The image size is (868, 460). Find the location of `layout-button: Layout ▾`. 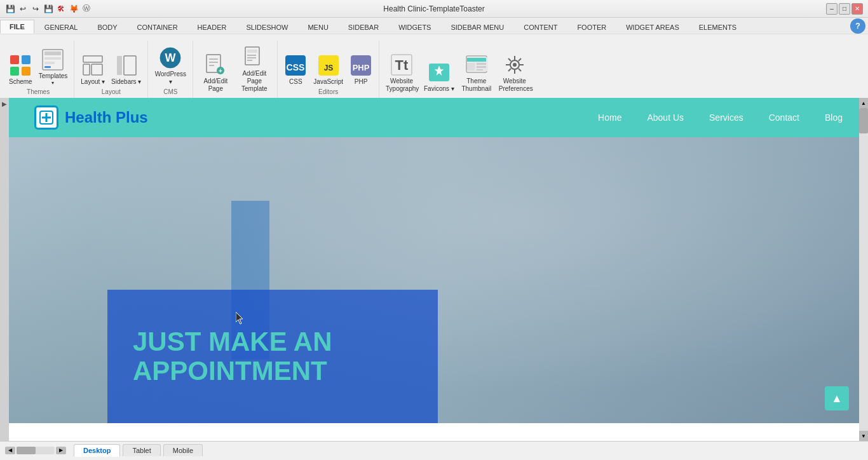

layout-button: Layout ▾ is located at coordinates (93, 65).